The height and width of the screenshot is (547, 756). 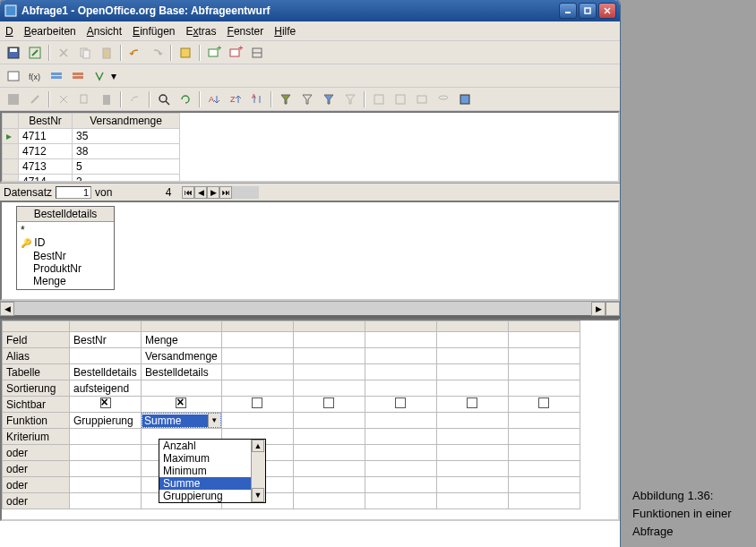 What do you see at coordinates (214, 53) in the screenshot?
I see `add-table-icon: +` at bounding box center [214, 53].